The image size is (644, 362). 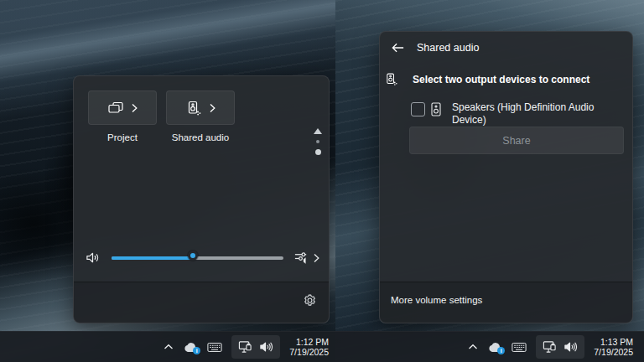 I want to click on taskbar-right: i, so click(x=490, y=347).